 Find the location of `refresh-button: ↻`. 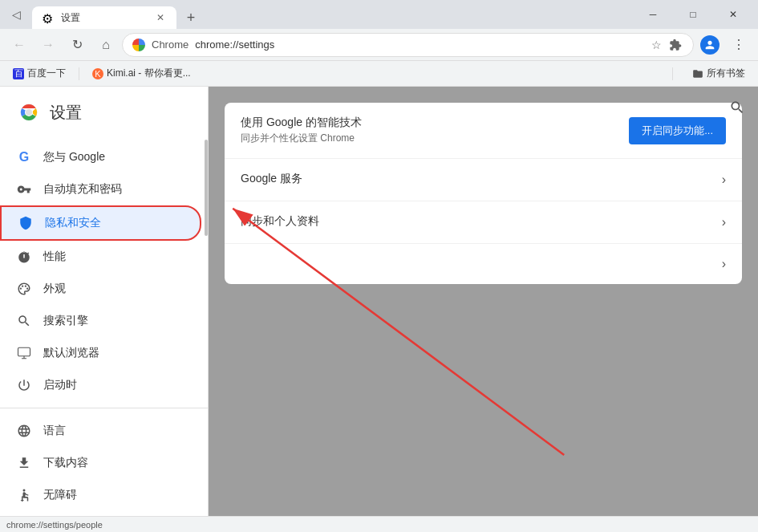

refresh-button: ↻ is located at coordinates (77, 45).